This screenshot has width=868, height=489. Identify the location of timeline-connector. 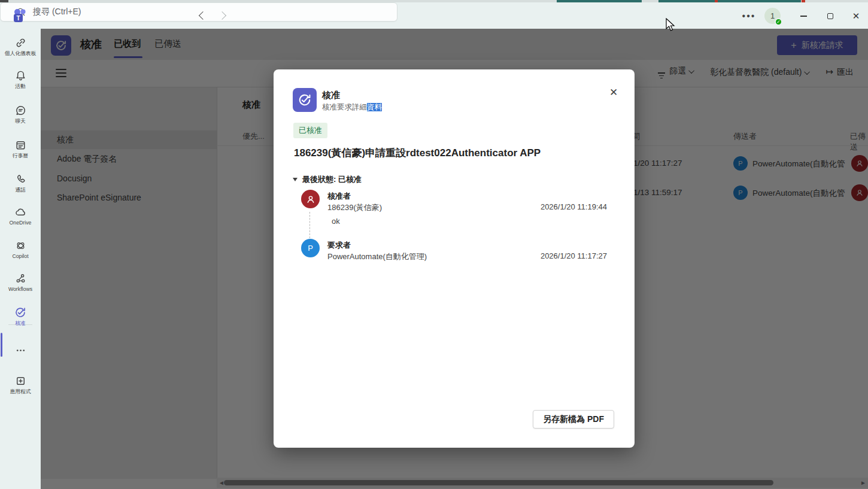
(310, 225).